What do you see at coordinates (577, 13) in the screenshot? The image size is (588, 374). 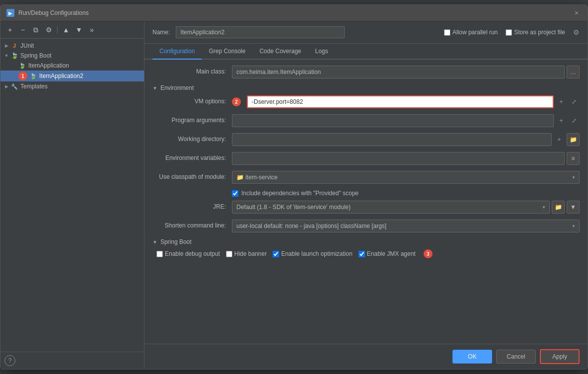 I see `close-button: ×` at bounding box center [577, 13].